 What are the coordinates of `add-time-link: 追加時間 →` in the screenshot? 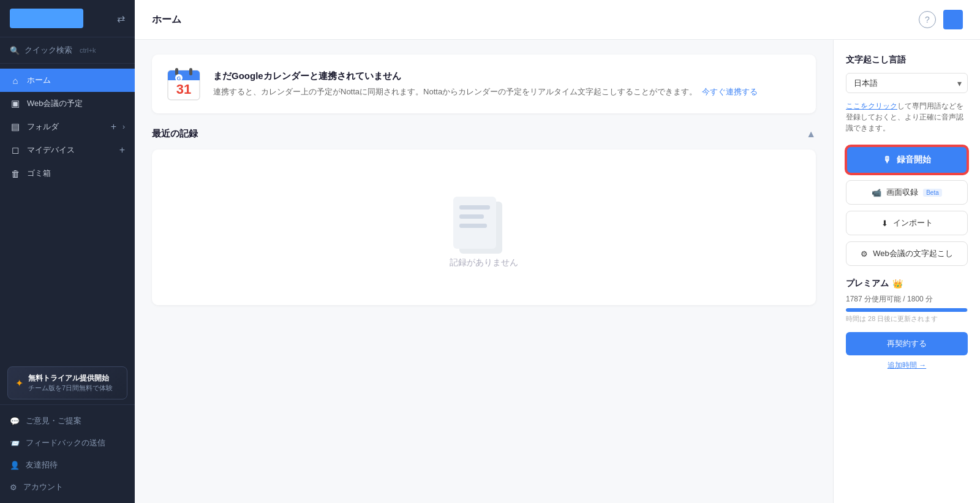 It's located at (907, 365).